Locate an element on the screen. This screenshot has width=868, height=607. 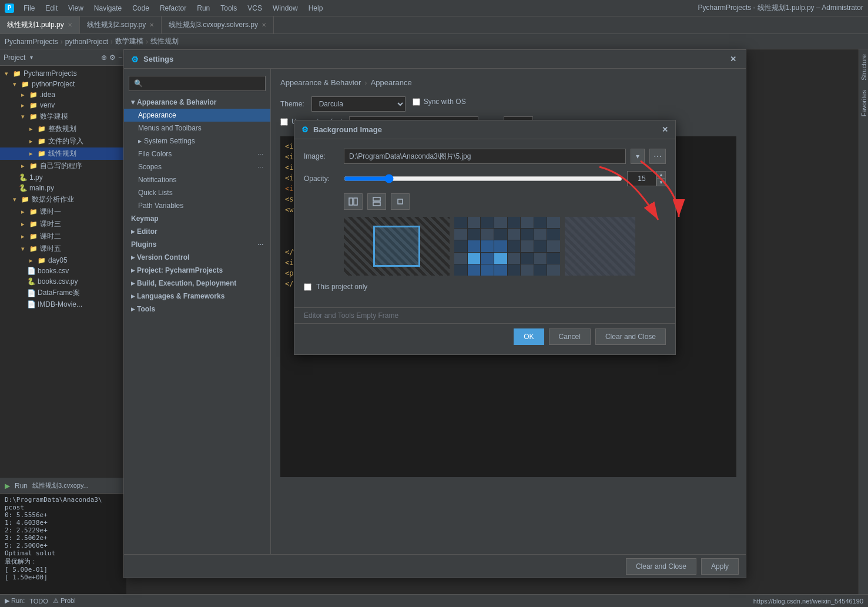
menu-refactor: Refactor is located at coordinates (173, 8).